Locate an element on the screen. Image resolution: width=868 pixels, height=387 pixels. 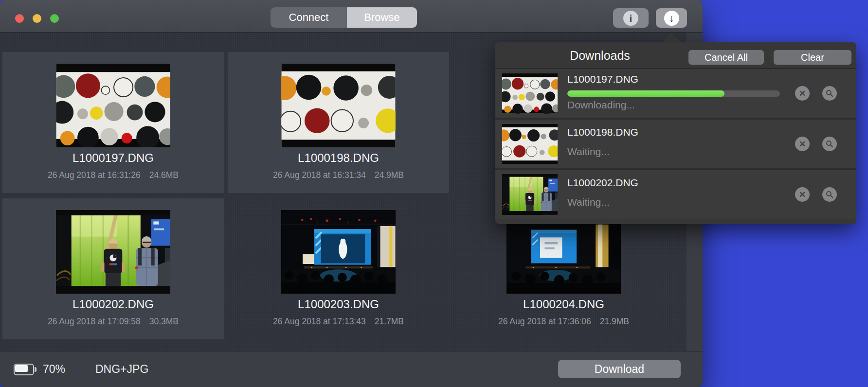
download-button: Download is located at coordinates (619, 369).